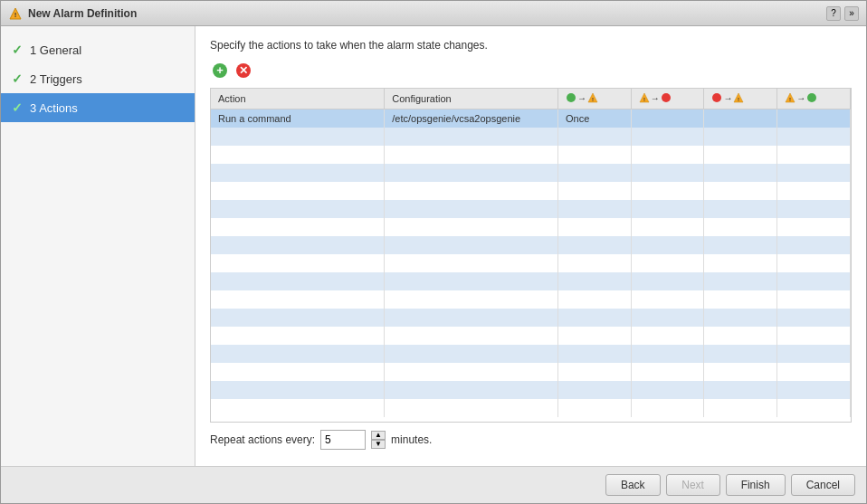  What do you see at coordinates (834, 14) in the screenshot?
I see `help-button: ?` at bounding box center [834, 14].